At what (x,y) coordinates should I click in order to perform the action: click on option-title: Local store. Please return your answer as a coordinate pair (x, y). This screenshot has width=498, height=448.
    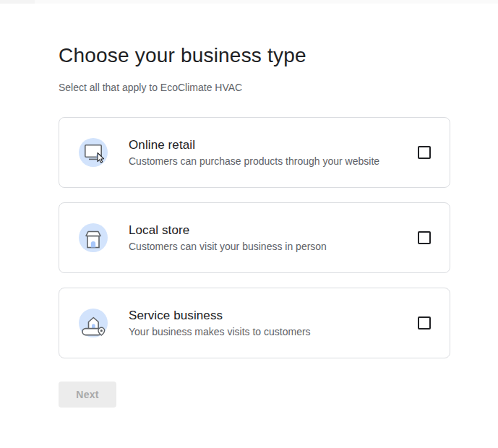
    Looking at the image, I should click on (273, 231).